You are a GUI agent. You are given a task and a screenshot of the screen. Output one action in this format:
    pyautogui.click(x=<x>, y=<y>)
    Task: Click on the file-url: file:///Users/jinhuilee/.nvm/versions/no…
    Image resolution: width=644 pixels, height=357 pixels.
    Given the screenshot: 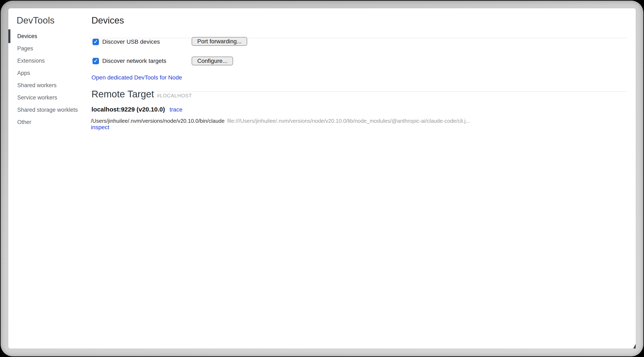 What is the action you would take?
    pyautogui.click(x=348, y=121)
    